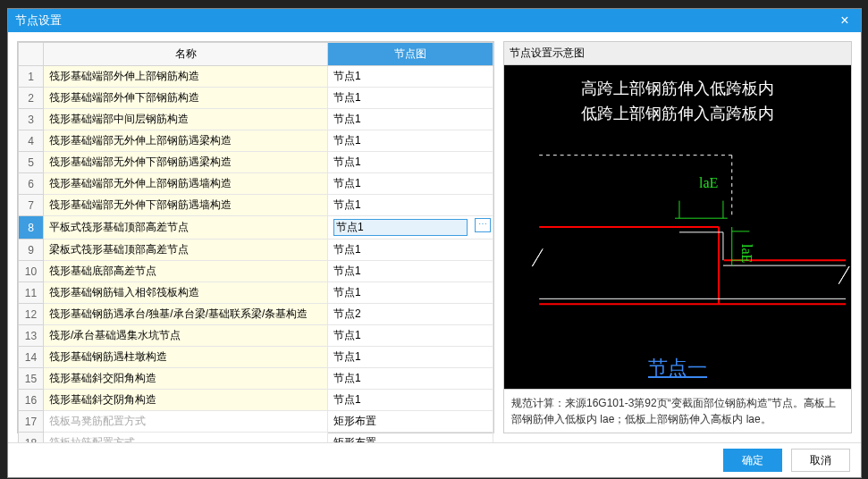 Image resolution: width=868 pixels, height=479 pixels. Describe the element at coordinates (256, 438) in the screenshot. I see `table-row: 18筏板拉筋配置方式矩形布置` at that location.